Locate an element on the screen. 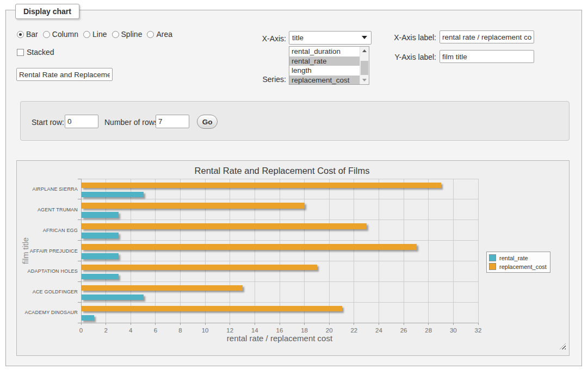  chart-title: Rental Rate and Replacement Cost of Film… is located at coordinates (282, 171).